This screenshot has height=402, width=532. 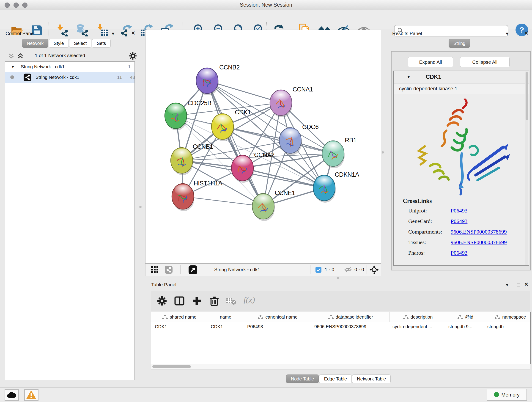 What do you see at coordinates (464, 327) in the screenshot?
I see `table-cell: stringdb:9...` at bounding box center [464, 327].